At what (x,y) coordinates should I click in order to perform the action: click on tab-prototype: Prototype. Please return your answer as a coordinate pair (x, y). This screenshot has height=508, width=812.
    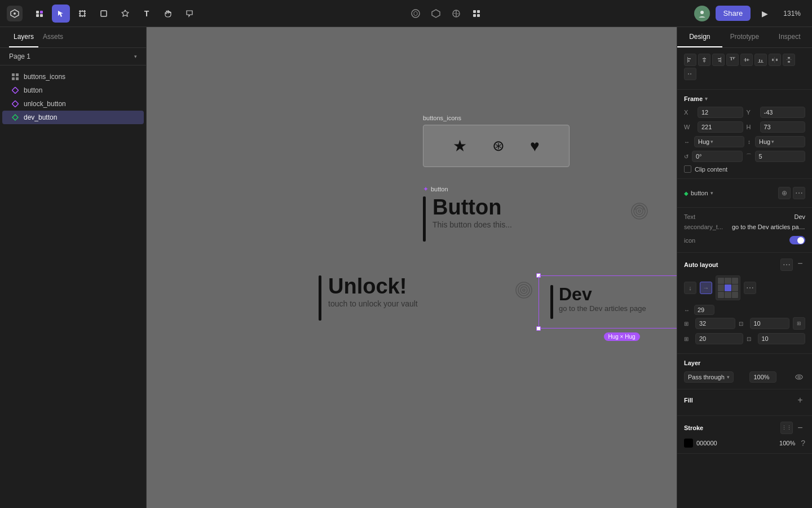
    Looking at the image, I should click on (745, 37).